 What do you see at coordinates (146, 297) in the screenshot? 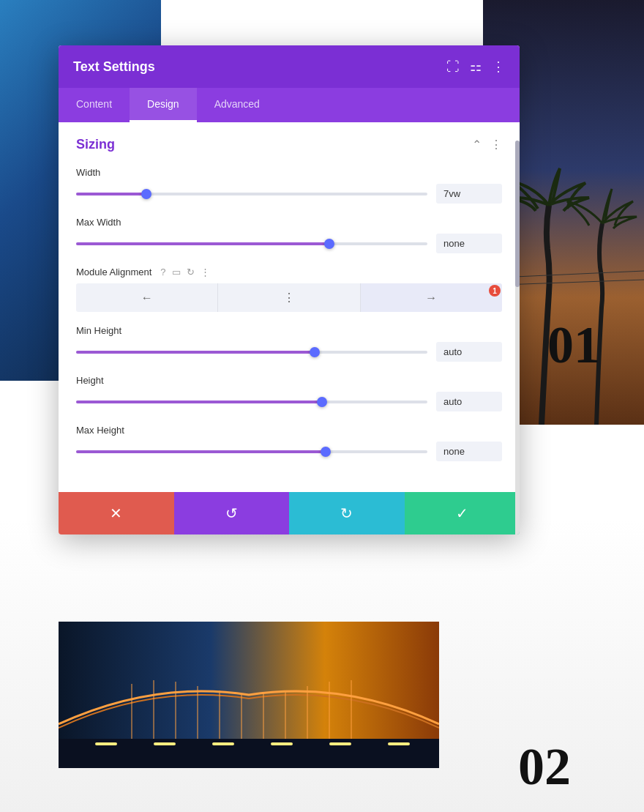
I see `align-left-button: ←` at bounding box center [146, 297].